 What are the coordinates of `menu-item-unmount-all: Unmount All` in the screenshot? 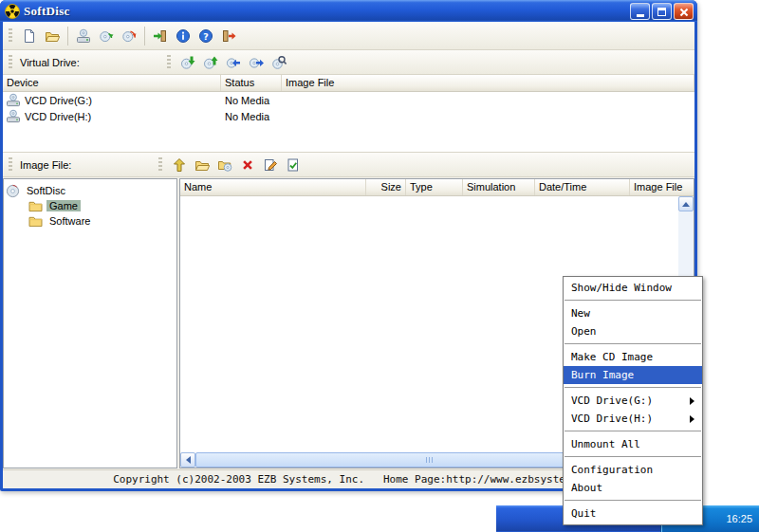 It's located at (633, 444).